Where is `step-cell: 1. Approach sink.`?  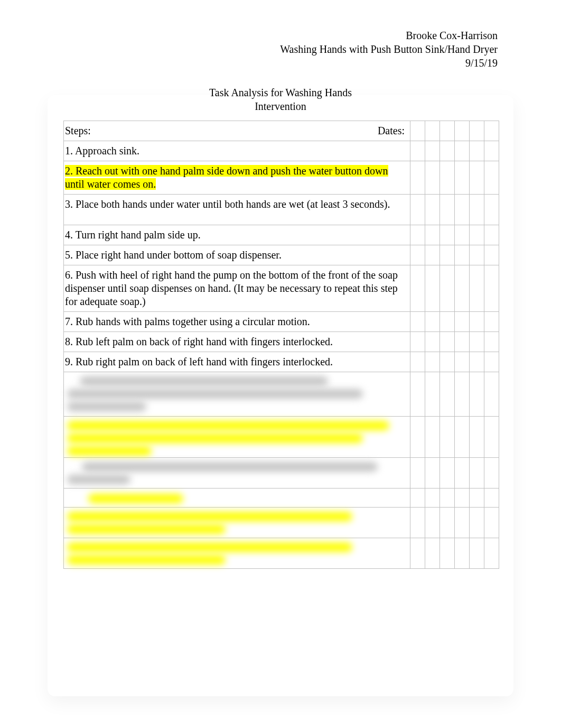 step-cell: 1. Approach sink. is located at coordinates (237, 151).